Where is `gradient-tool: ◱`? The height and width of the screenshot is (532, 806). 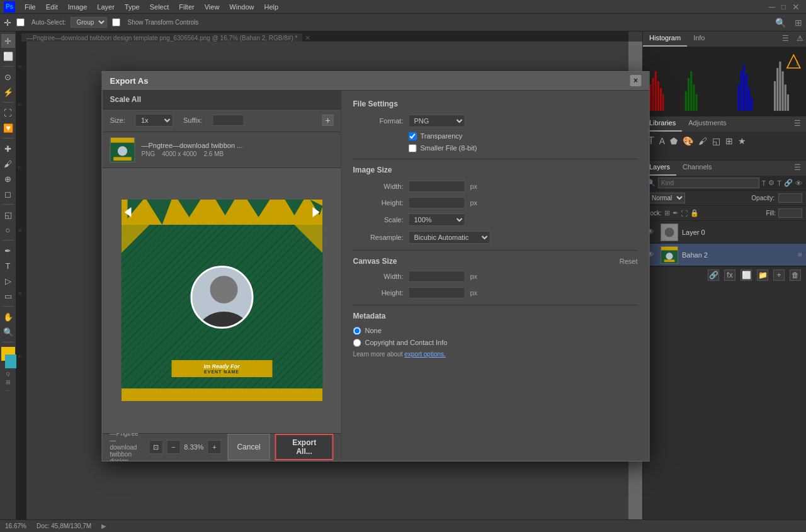 gradient-tool: ◱ is located at coordinates (8, 215).